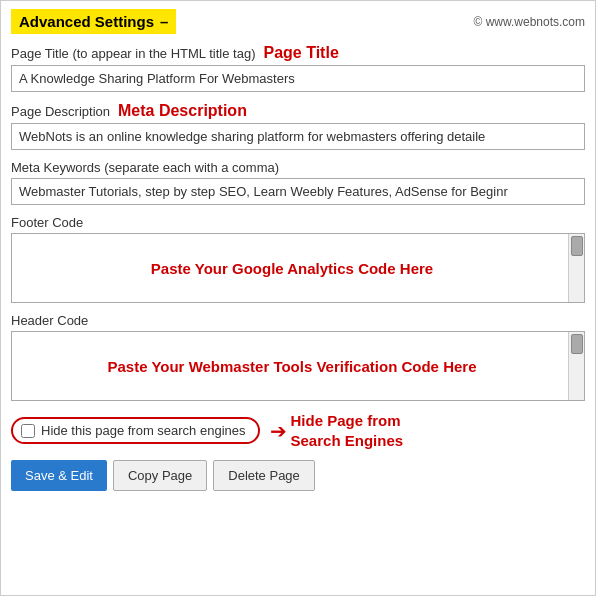 The height and width of the screenshot is (596, 596). Describe the element at coordinates (298, 53) in the screenshot. I see `page-title-label-row: Page Title (to appear in the HTML title …` at that location.